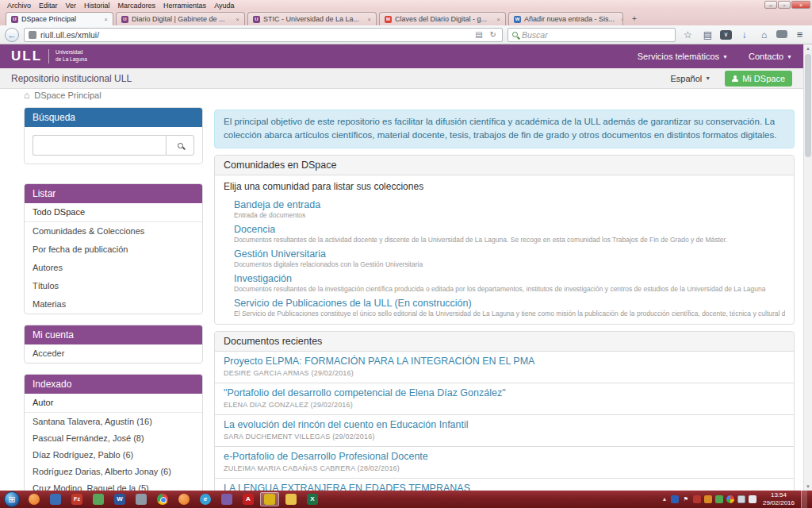 The image size is (812, 508). What do you see at coordinates (113, 232) in the screenshot?
I see `sidebar-item-comunidades: Comunidades & Colecciones` at bounding box center [113, 232].